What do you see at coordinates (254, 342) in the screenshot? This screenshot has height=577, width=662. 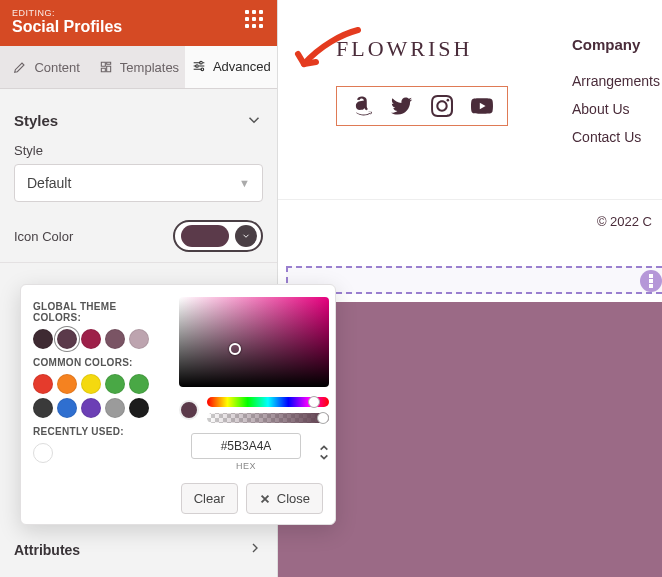 I see `saturation-picker` at bounding box center [254, 342].